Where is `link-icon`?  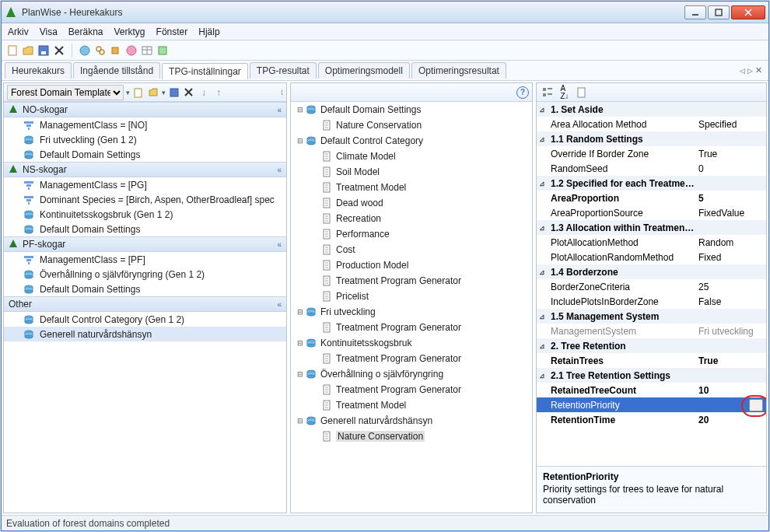
link-icon is located at coordinates (100, 51).